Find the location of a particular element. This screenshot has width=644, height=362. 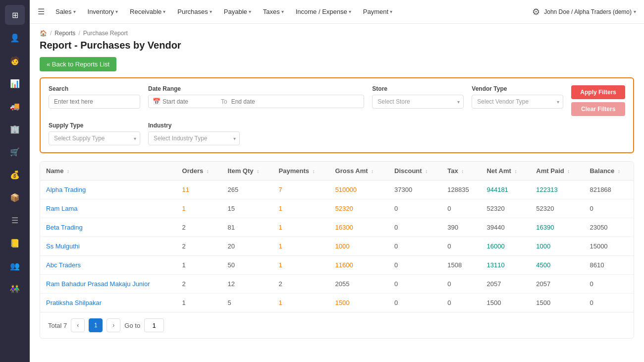

nav-sales: Sales ▾ is located at coordinates (65, 12).